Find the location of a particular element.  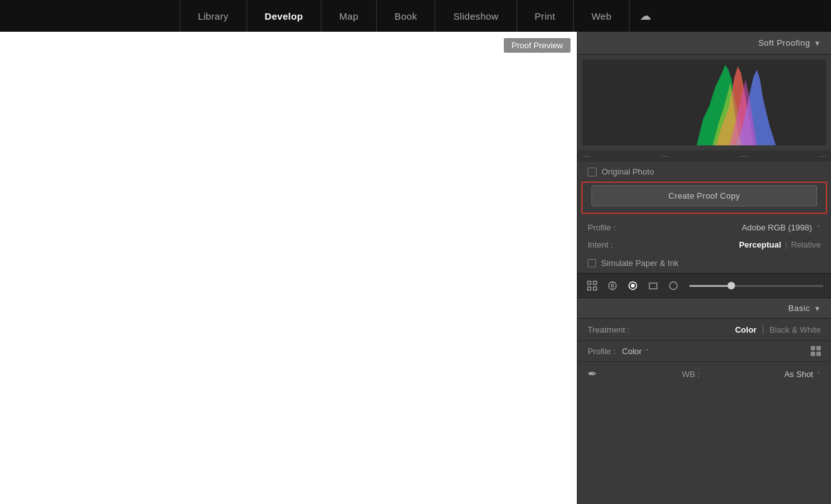

original-photo-label: Original Photo is located at coordinates (628, 171).